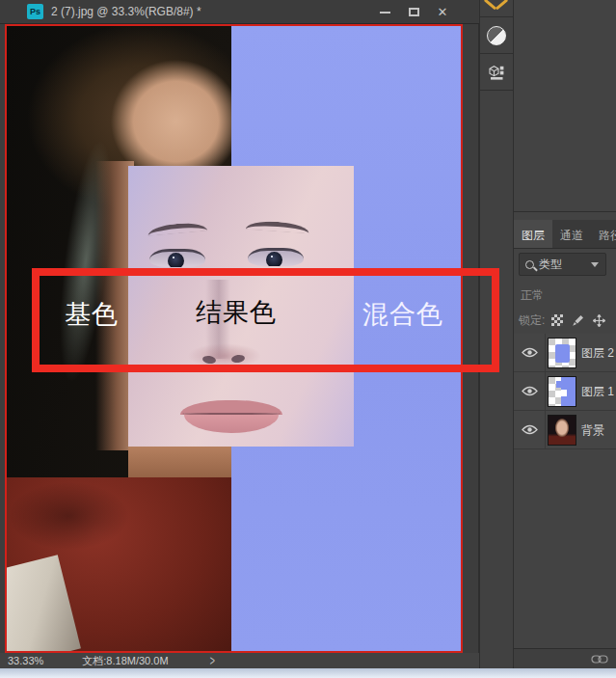 The height and width of the screenshot is (678, 616). Describe the element at coordinates (442, 12) in the screenshot. I see `close-button: ✕` at that location.